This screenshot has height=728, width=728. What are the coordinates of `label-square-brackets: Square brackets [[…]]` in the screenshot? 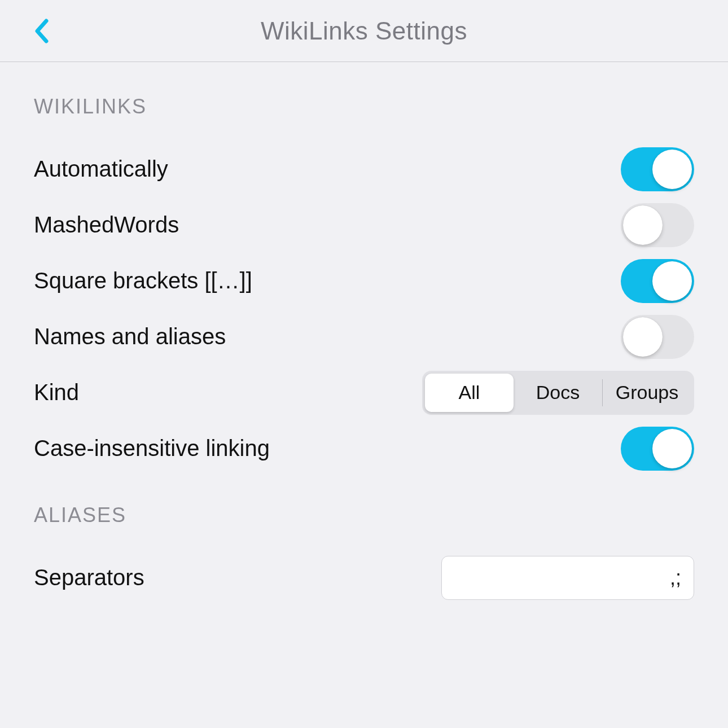 It's located at (143, 281).